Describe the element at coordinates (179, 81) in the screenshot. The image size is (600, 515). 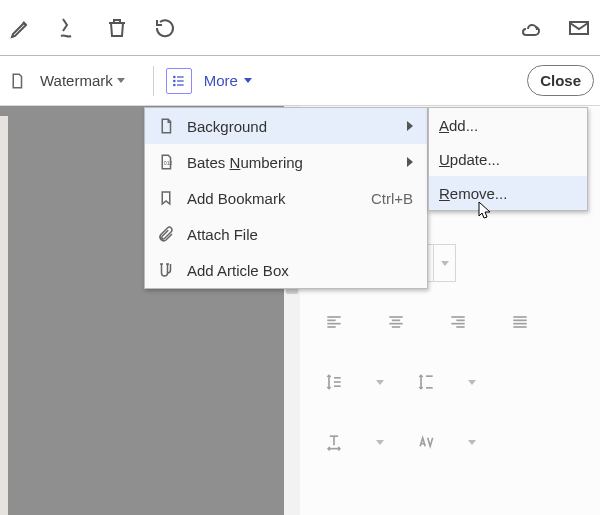
I see `list-view-icon` at that location.